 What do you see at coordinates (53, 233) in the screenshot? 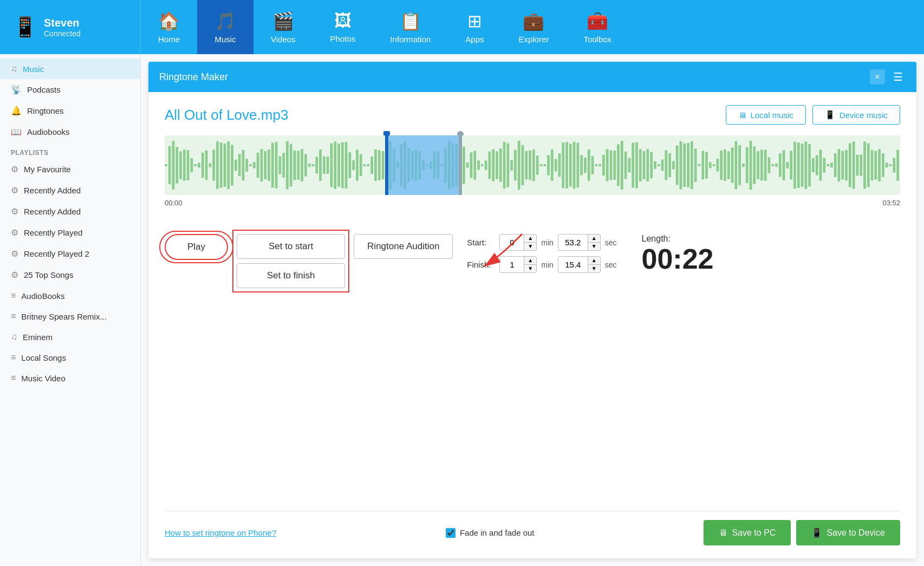
I see `sidebar-label-recently-played: Recently Played` at bounding box center [53, 233].